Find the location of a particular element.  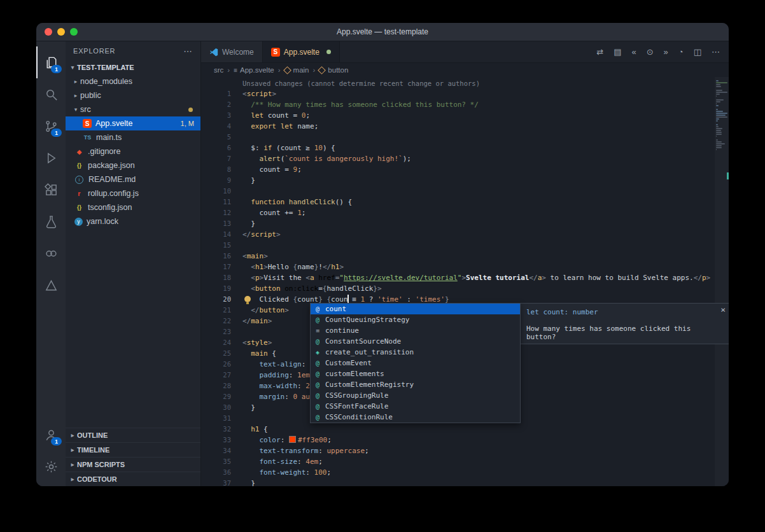

run-debug-icon is located at coordinates (51, 158).